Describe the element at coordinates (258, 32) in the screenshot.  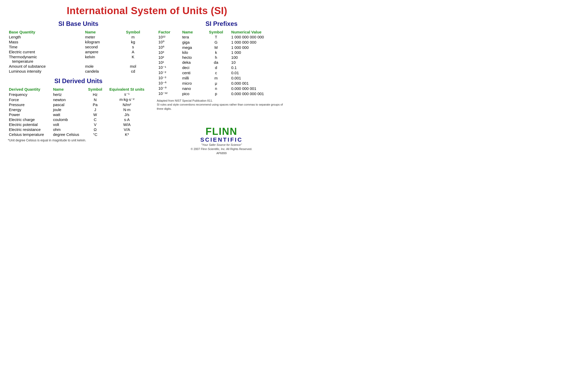
I see `prefix-value-header: Numerical Value` at that location.